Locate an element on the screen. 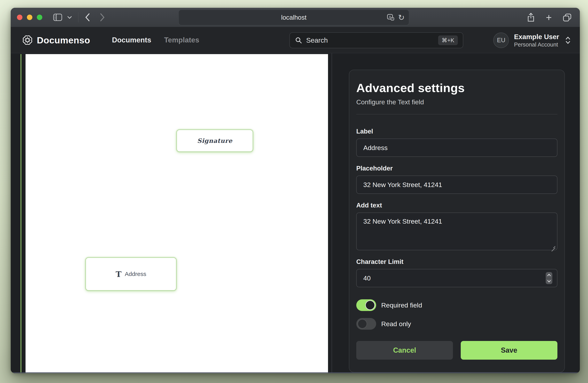  read-only-toggle is located at coordinates (366, 324).